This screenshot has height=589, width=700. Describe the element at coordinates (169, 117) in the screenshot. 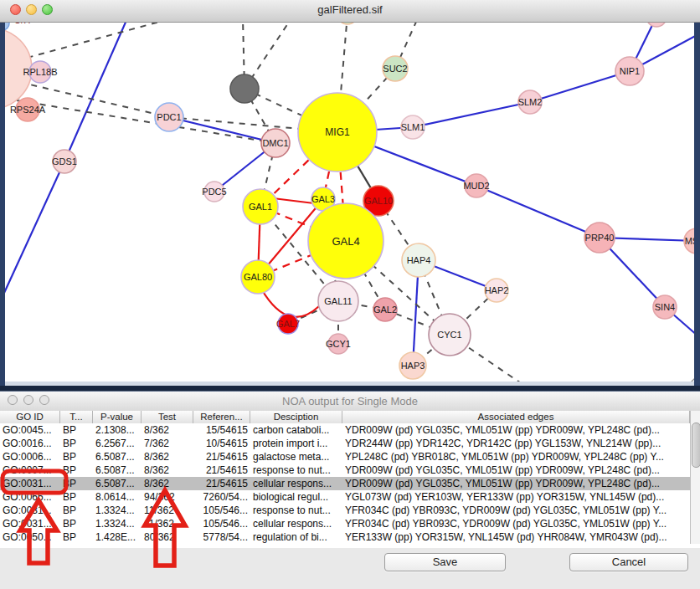

I see `node-PDC1: PDC1` at that location.